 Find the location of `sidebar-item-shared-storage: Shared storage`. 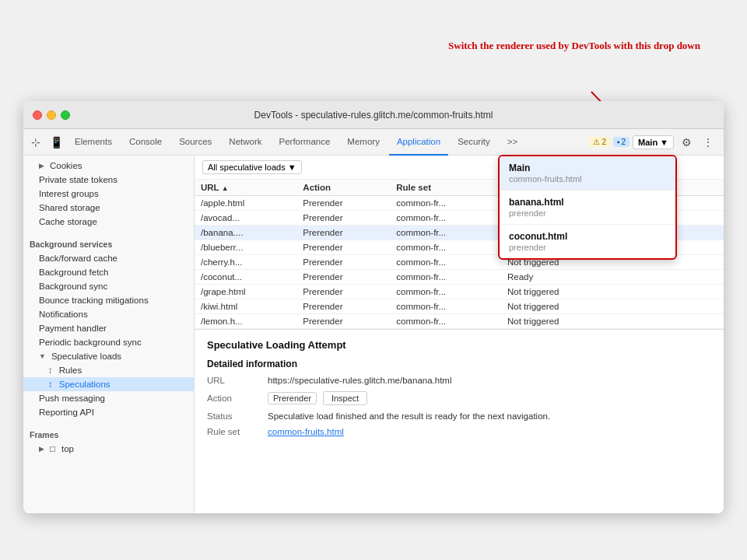

sidebar-item-shared-storage: Shared storage is located at coordinates (109, 208).